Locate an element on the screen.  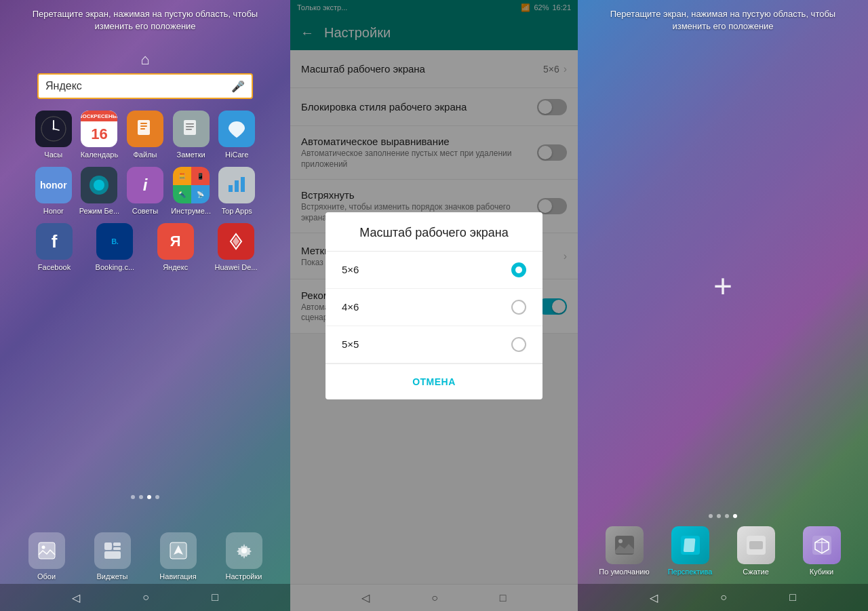
nav-home-left: ○ is located at coordinates (146, 597).